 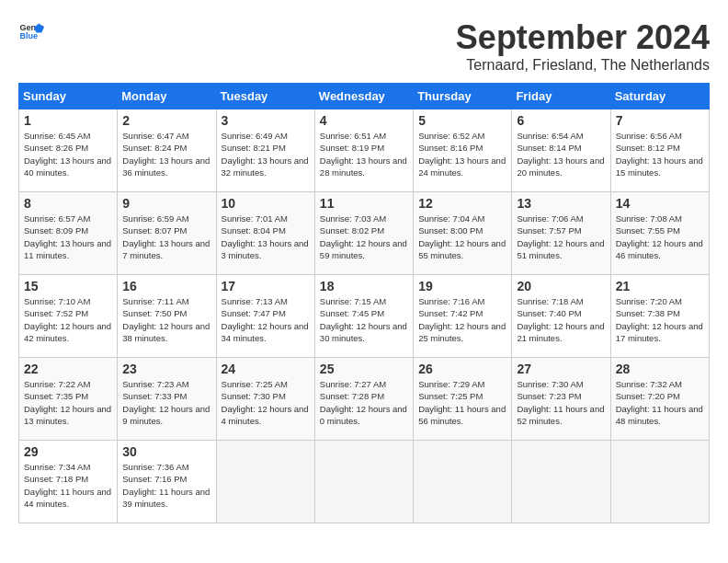 I want to click on col-tuesday: Tuesday, so click(x=265, y=97).